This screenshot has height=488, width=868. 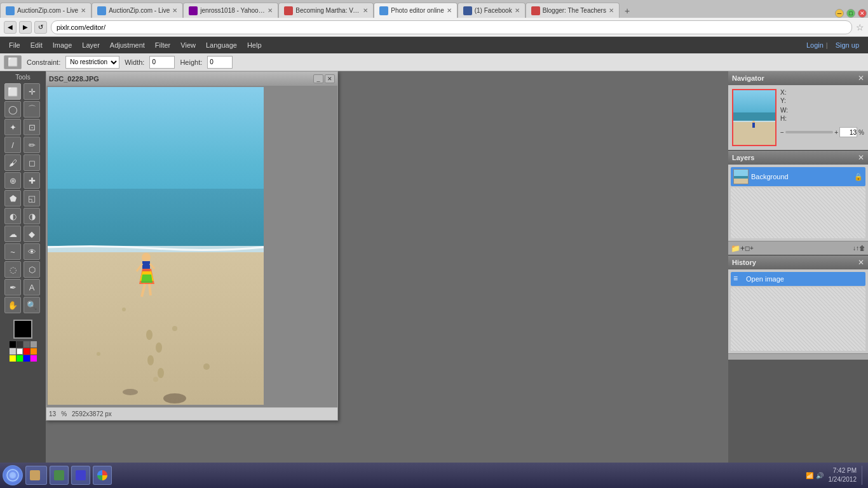 What do you see at coordinates (627, 11) in the screenshot?
I see `new-tab-button: +` at bounding box center [627, 11].